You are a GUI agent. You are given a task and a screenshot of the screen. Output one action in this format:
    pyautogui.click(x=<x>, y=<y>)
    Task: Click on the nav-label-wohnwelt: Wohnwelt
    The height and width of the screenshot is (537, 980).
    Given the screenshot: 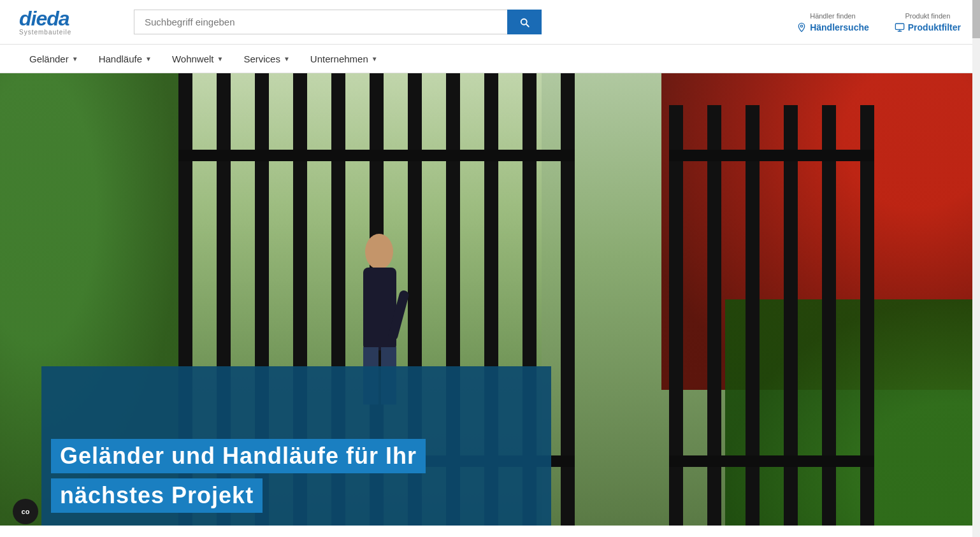 What is the action you would take?
    pyautogui.click(x=193, y=59)
    